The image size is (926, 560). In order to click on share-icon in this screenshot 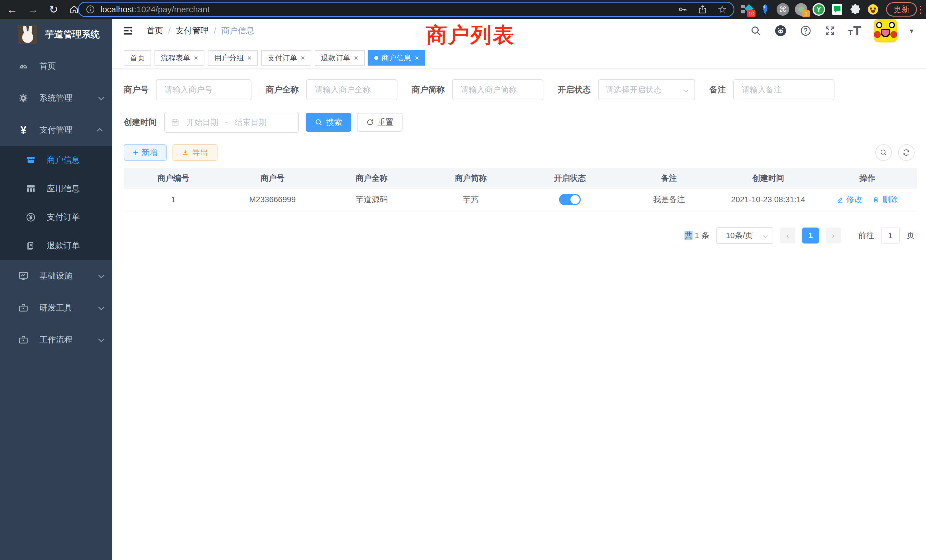, I will do `click(703, 9)`.